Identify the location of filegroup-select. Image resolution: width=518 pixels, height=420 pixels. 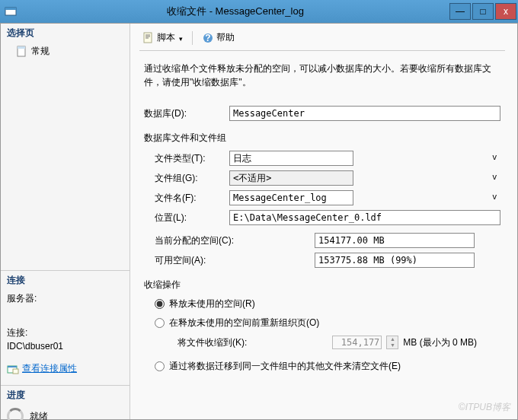
(291, 178).